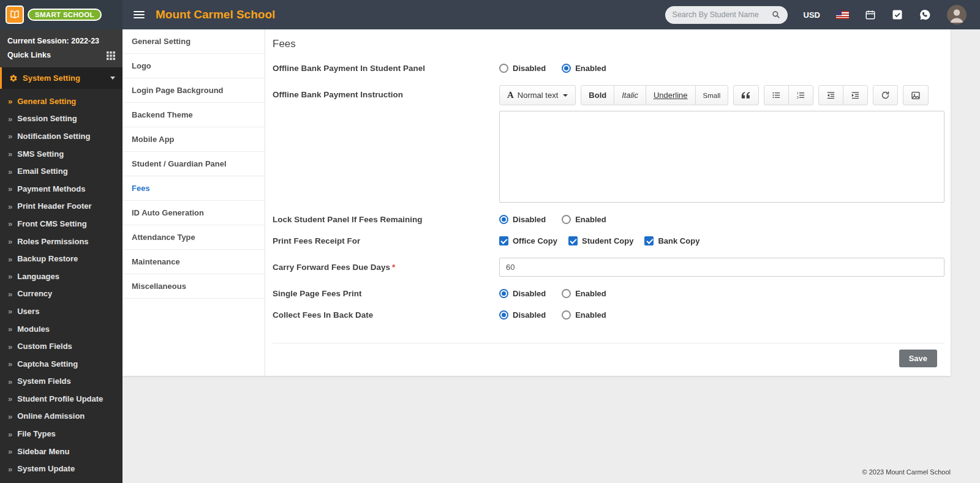 The width and height of the screenshot is (980, 483). What do you see at coordinates (61, 241) in the screenshot?
I see `sidebar-item-roles-permissions: Roles Permissions` at bounding box center [61, 241].